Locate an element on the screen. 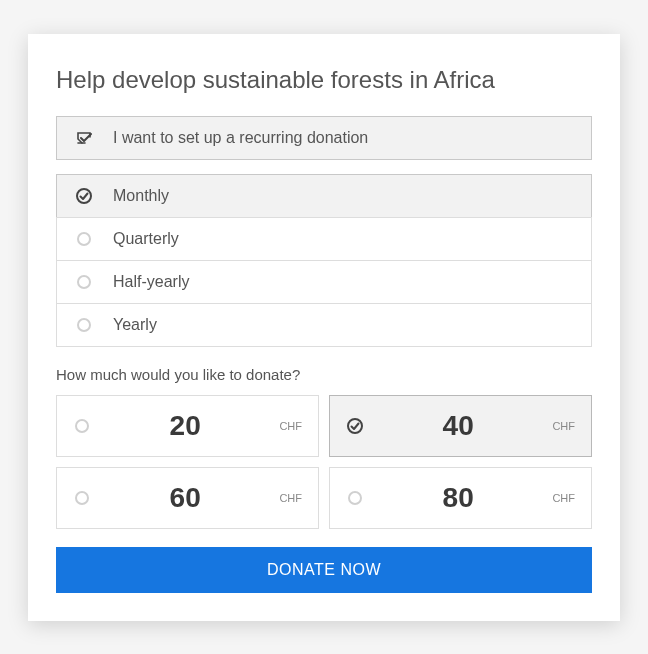  amount-question: How much would you like to donate? is located at coordinates (324, 374).